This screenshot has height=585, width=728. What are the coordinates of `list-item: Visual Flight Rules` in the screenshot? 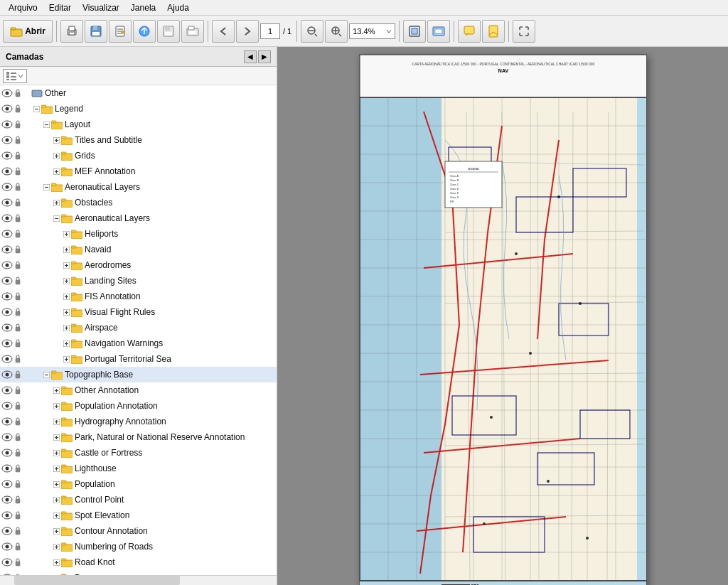 It's located at (138, 312).